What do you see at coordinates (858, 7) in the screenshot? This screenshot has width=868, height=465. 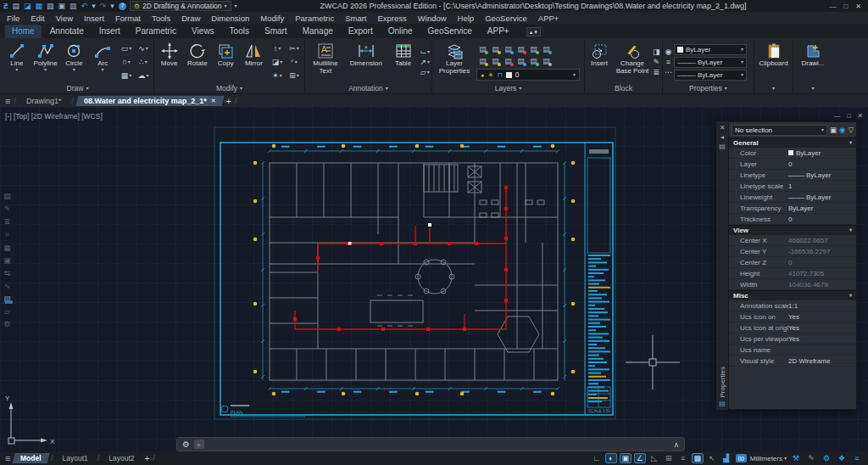 I see `close-button: ✕` at bounding box center [858, 7].